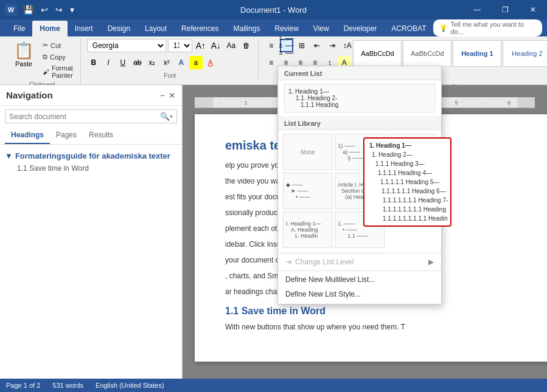 Image resolution: width=547 pixels, height=392 pixels. What do you see at coordinates (246, 46) in the screenshot?
I see `clear-format-btn: 🗑` at bounding box center [246, 46].